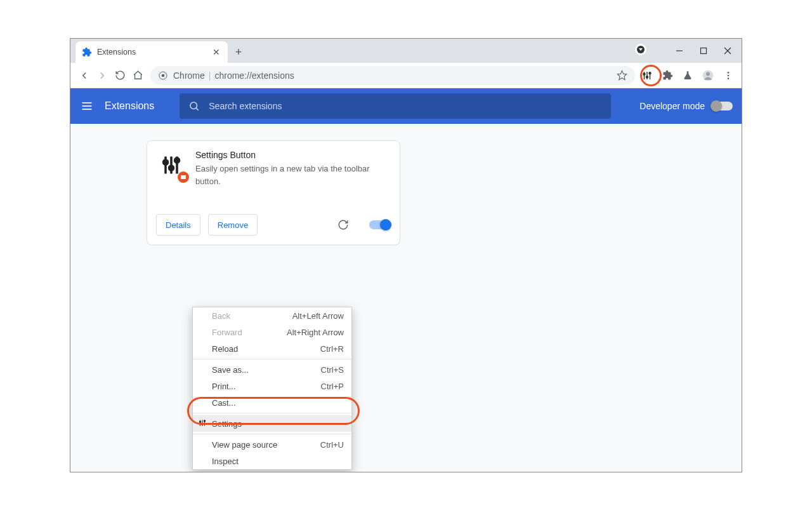 This screenshot has height=508, width=812. What do you see at coordinates (152, 52) in the screenshot?
I see `tab-extensions: Extensions ✕` at bounding box center [152, 52].